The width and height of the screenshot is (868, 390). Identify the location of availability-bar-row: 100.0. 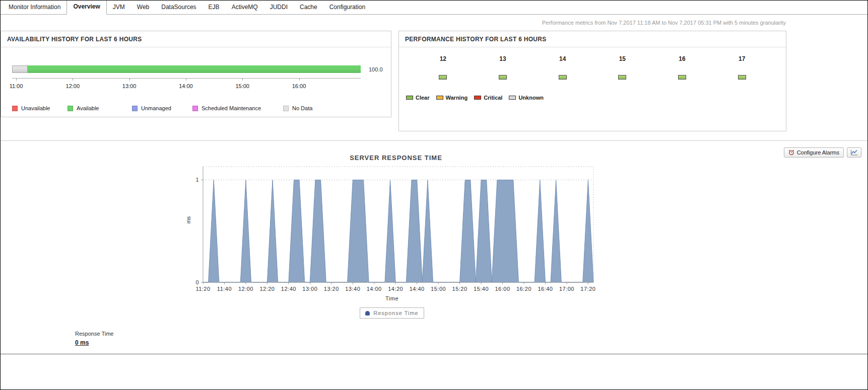
(202, 69).